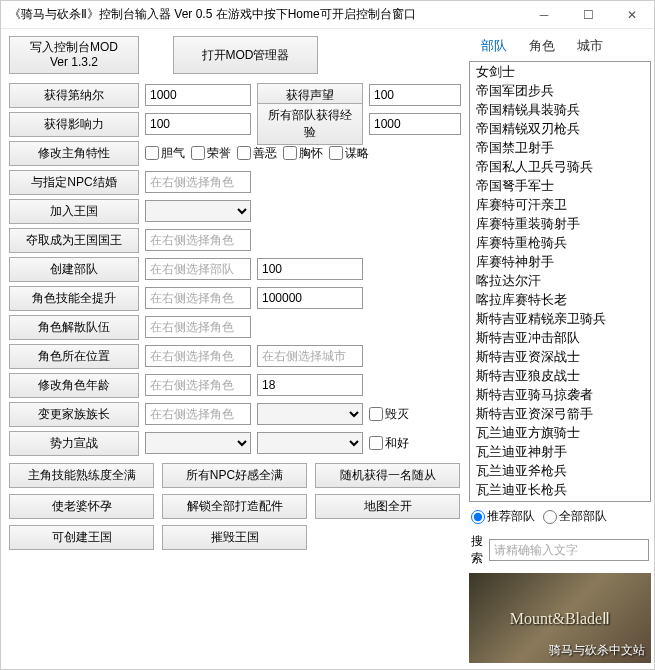 This screenshot has height=670, width=655. I want to click on modify-traits-button: 修改主角特性, so click(74, 154).